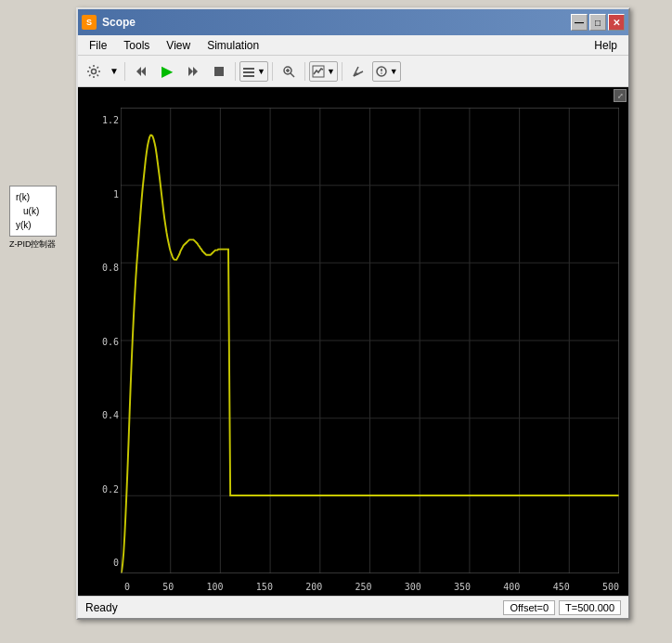  I want to click on x-label-50: 50, so click(168, 586).